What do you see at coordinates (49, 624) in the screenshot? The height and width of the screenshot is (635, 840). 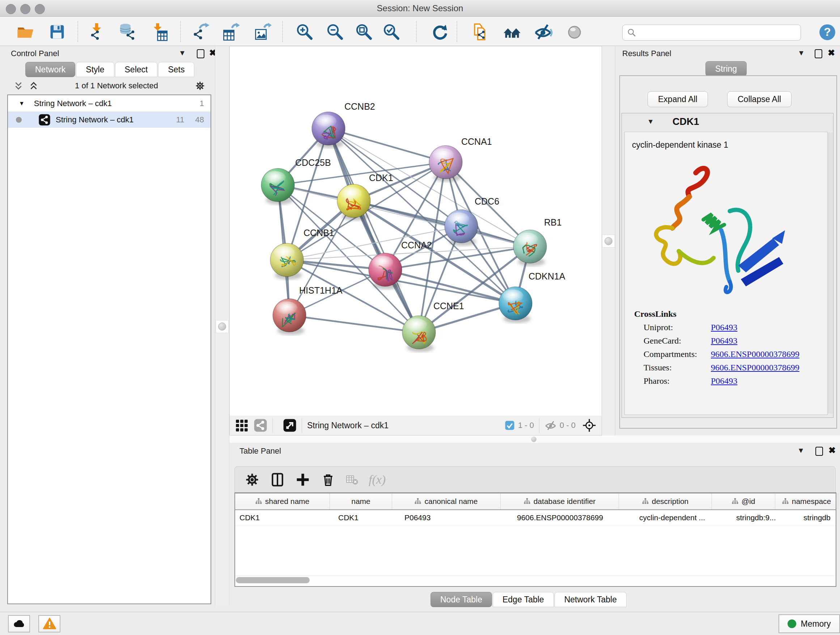 I see `warning-button` at bounding box center [49, 624].